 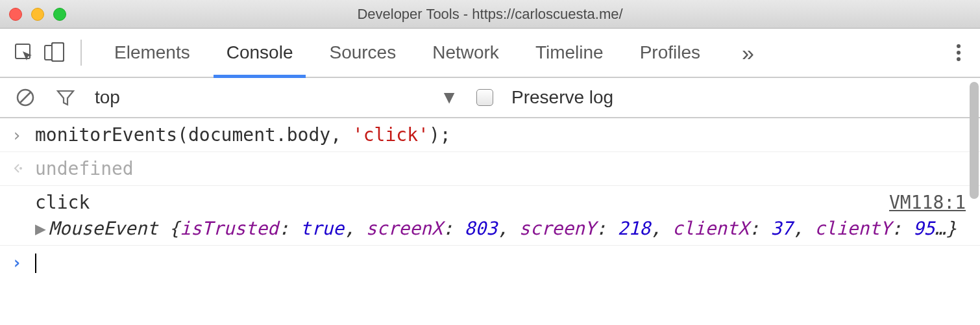 What do you see at coordinates (466, 53) in the screenshot?
I see `tab-network: Network` at bounding box center [466, 53].